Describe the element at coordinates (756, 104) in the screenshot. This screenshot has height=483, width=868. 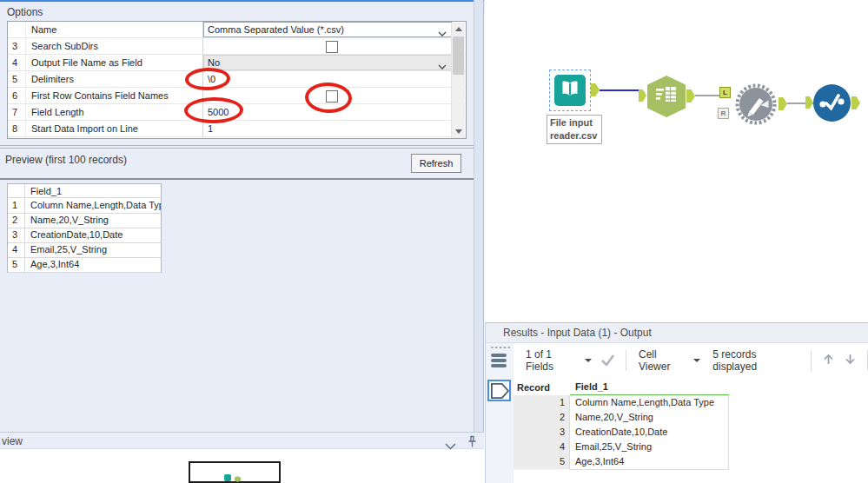
I see `dynamic-rename-tool` at that location.